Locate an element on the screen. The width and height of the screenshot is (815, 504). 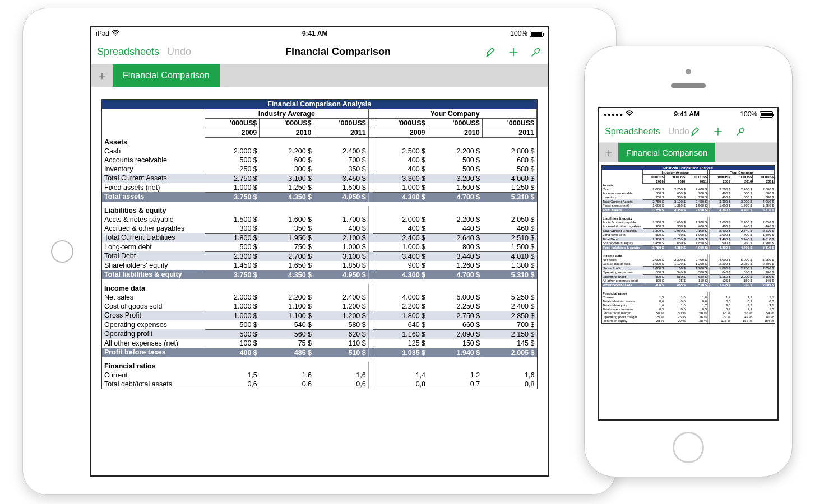
cell-value: 700 $ is located at coordinates (763, 273).